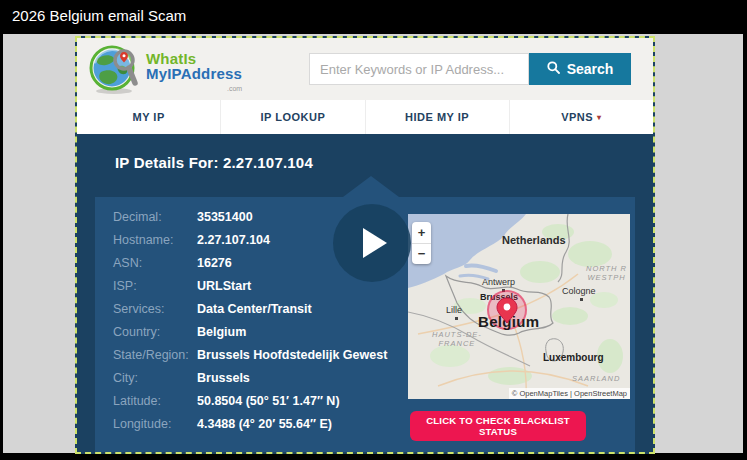  What do you see at coordinates (375, 243) in the screenshot?
I see `play-icon` at bounding box center [375, 243].